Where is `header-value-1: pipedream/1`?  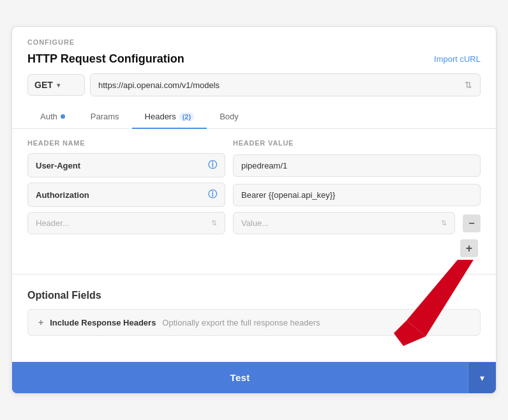
header-value-1: pipedream/1 is located at coordinates (357, 166).